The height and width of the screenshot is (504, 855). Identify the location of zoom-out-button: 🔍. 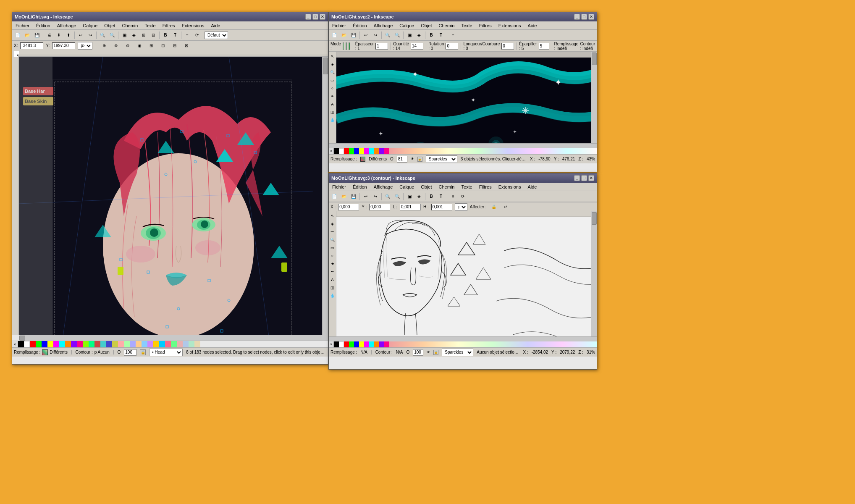
(112, 35).